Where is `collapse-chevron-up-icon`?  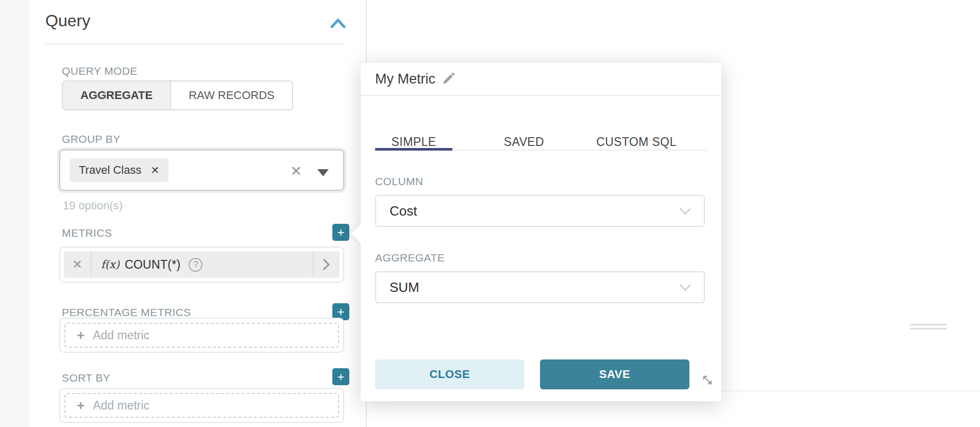 collapse-chevron-up-icon is located at coordinates (338, 23).